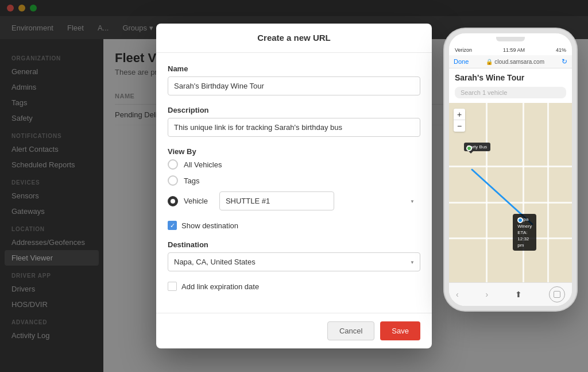  What do you see at coordinates (192, 181) in the screenshot?
I see `radio-label-tags: Tags` at bounding box center [192, 181].